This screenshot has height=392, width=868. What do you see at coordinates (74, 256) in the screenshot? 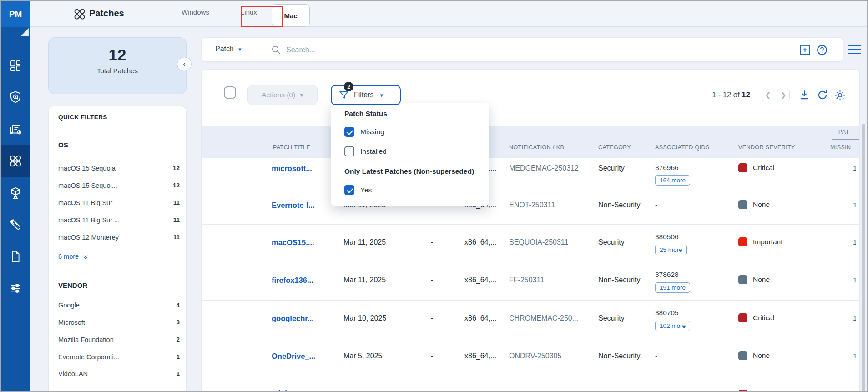
I see `os-show-more-link: 6 more` at bounding box center [74, 256].